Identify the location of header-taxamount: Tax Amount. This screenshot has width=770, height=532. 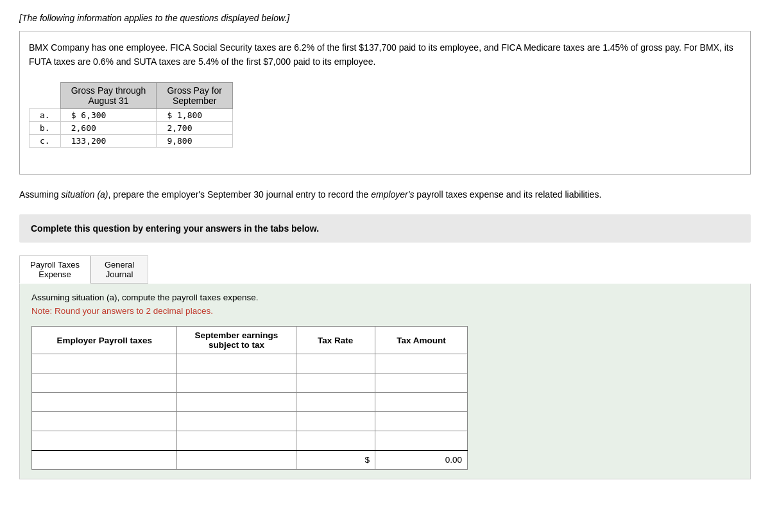
(421, 340).